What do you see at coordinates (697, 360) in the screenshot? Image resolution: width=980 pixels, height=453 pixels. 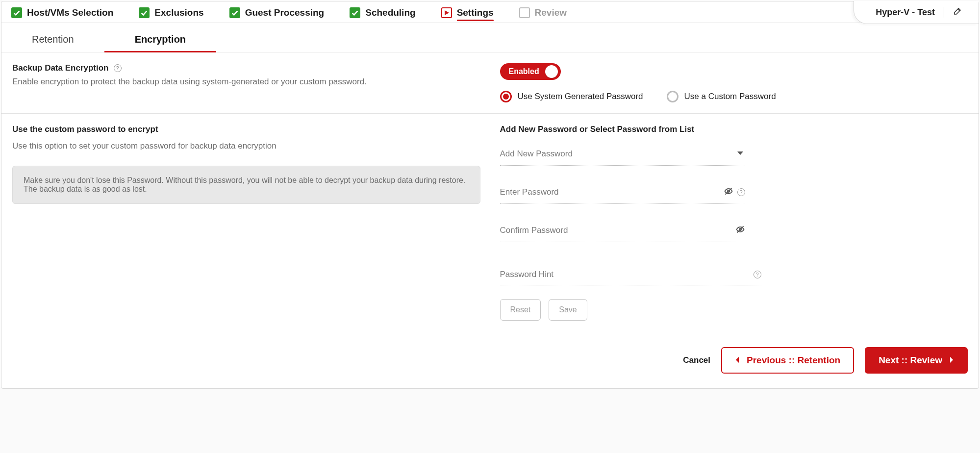 I see `cancel-button: Cancel` at bounding box center [697, 360].